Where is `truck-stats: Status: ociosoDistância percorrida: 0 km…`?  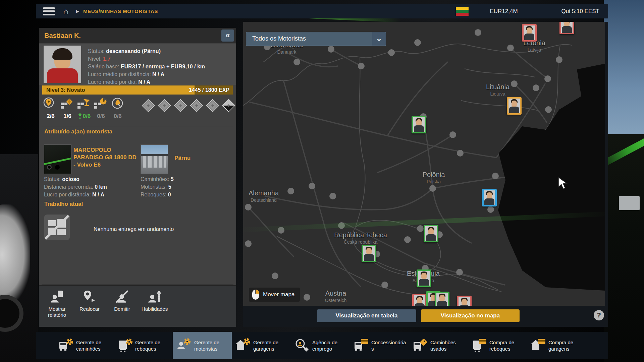
truck-stats: Status: ociosoDistância percorrida: 0 km… is located at coordinates (91, 187).